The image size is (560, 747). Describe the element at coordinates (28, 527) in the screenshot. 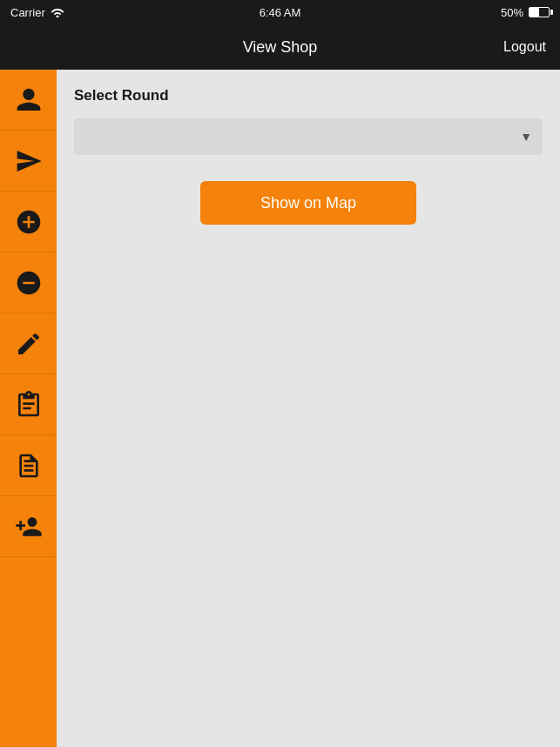

I see `sidebar-item-add-contact` at that location.